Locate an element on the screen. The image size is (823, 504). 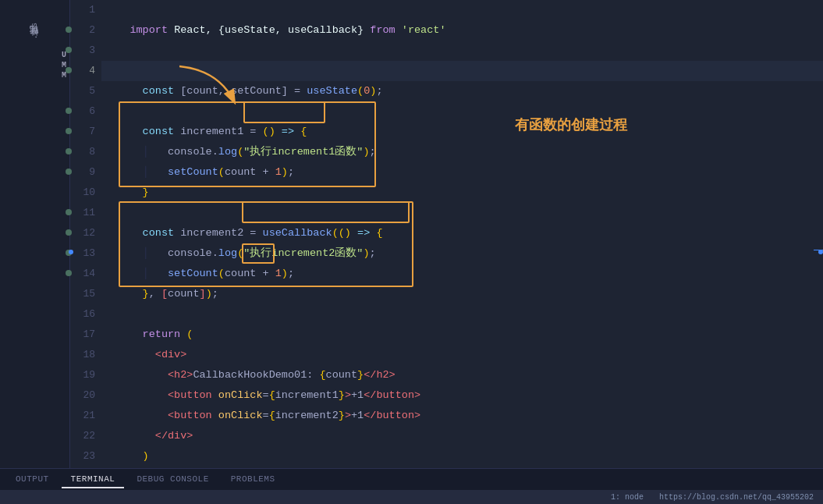
line-17: 17 is located at coordinates (89, 335).